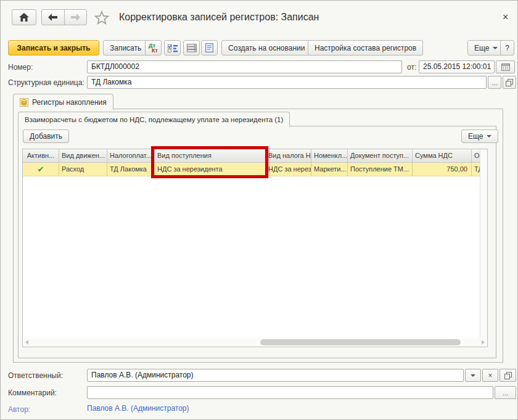 This screenshot has width=518, height=420. Describe the element at coordinates (75, 17) in the screenshot. I see `forward-arrow-icon` at that location.